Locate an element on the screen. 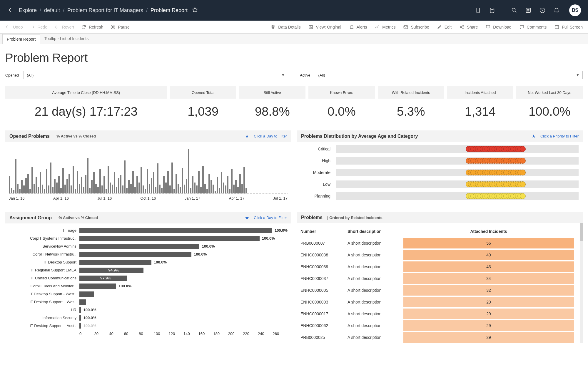 This screenshot has height=368, width=588. list-icon is located at coordinates (528, 10).